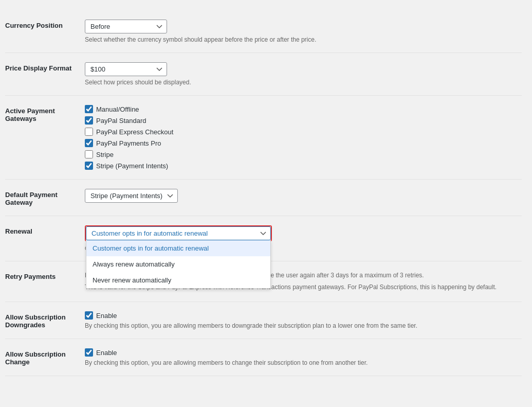 The height and width of the screenshot is (407, 532). What do you see at coordinates (303, 137) in the screenshot?
I see `gateway-checkbox-group: Manual/Offline PayPal Standard PayPal Ex…` at bounding box center [303, 137].